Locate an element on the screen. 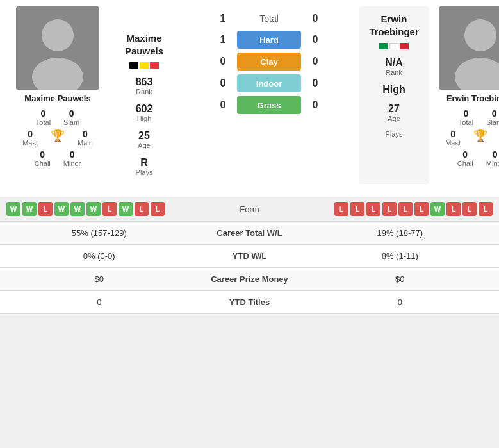 The width and height of the screenshot is (499, 448). left-high-block: 602 High is located at coordinates (145, 113).